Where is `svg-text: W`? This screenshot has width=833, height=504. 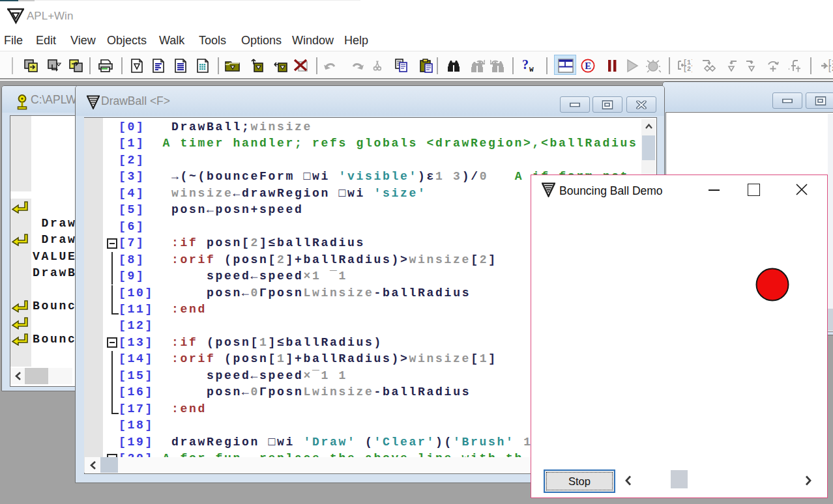 svg-text: W is located at coordinates (532, 70).